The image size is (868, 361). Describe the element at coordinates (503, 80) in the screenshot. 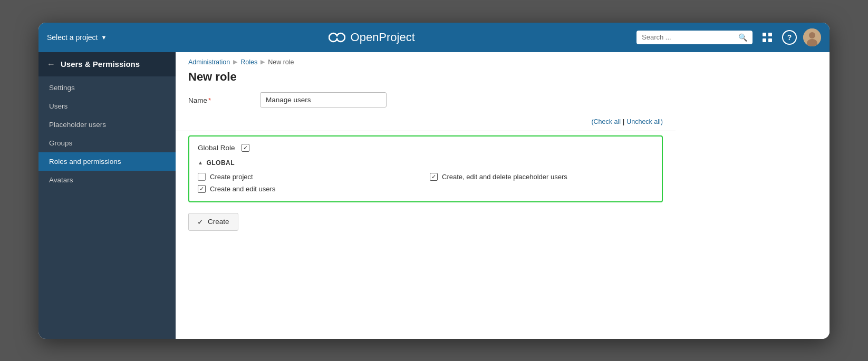

I see `page-title: New role` at that location.